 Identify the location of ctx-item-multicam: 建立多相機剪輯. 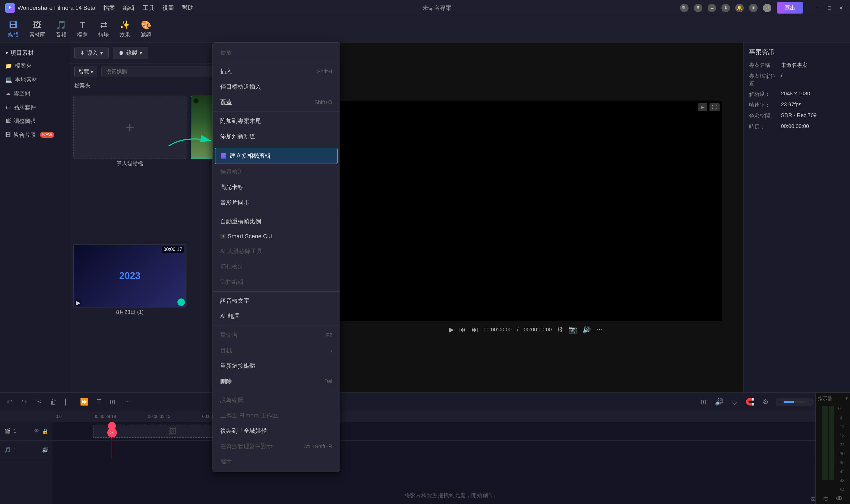
(277, 156).